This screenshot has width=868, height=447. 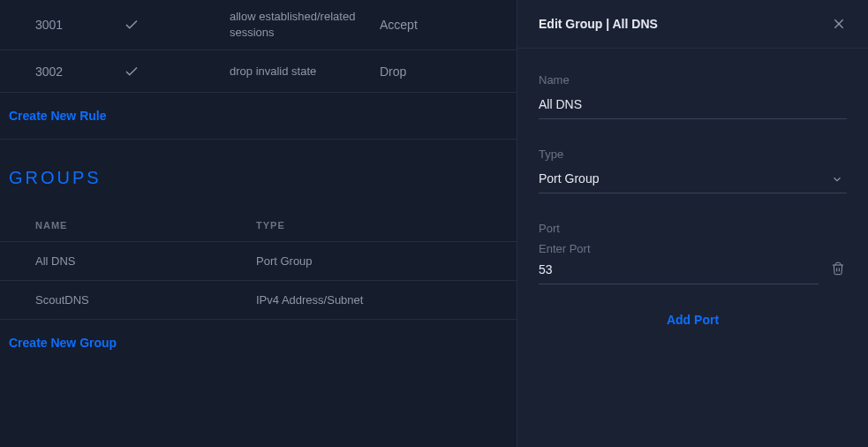 I want to click on rule-description: drop invalid state, so click(x=300, y=72).